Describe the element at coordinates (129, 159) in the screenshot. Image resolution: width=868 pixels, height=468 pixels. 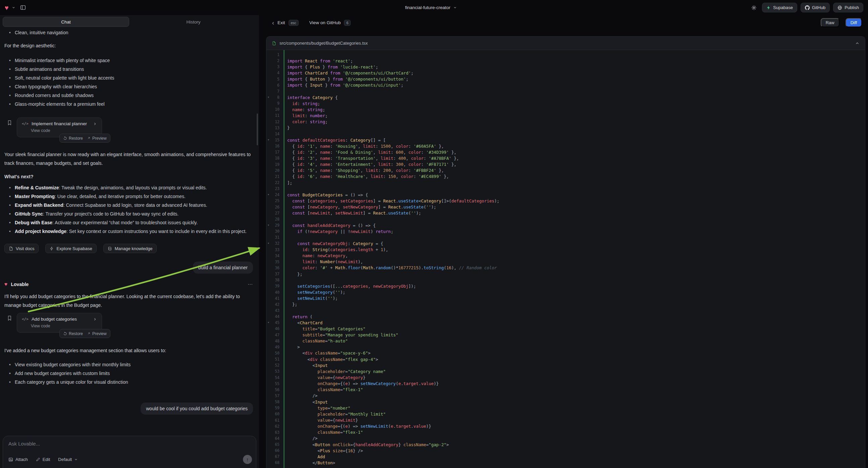
I see `assistant-paragraph: Your sleek financial planner is now read…` at that location.